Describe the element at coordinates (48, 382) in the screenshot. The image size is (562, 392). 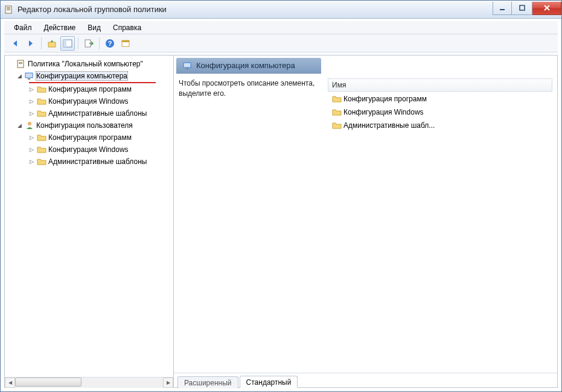
I see `scroll-thumb` at that location.